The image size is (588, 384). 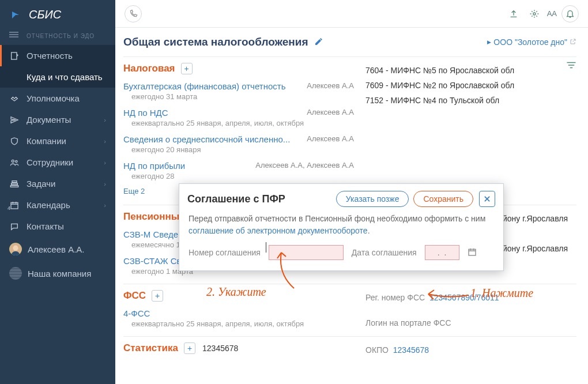 What do you see at coordinates (151, 348) in the screenshot?
I see `section-stat-title: Статистика` at bounding box center [151, 348].